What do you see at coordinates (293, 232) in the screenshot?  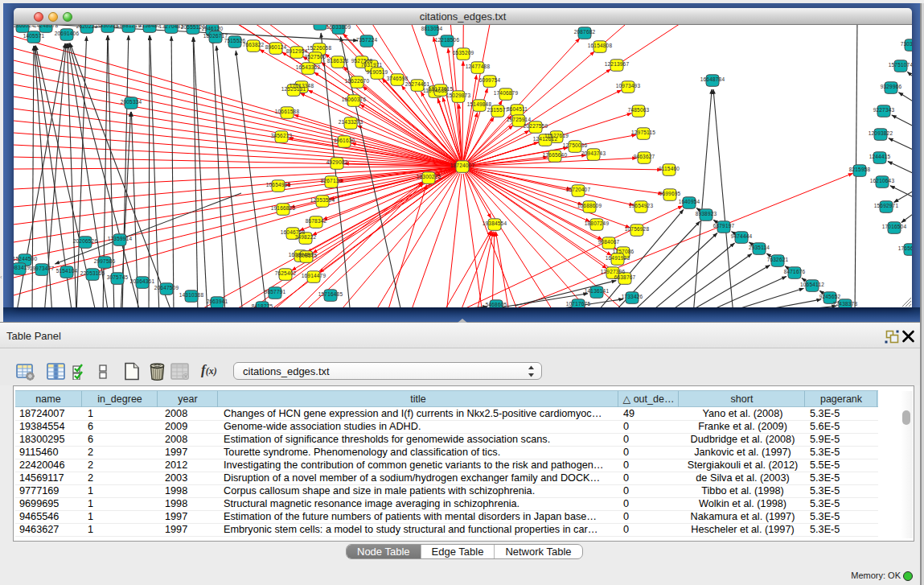 I see `svg-text: 16046758` at bounding box center [293, 232].